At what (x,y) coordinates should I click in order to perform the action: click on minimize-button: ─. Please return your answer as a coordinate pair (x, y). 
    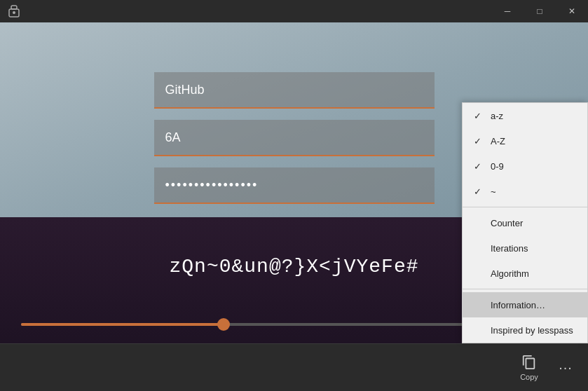
    Looking at the image, I should click on (507, 11).